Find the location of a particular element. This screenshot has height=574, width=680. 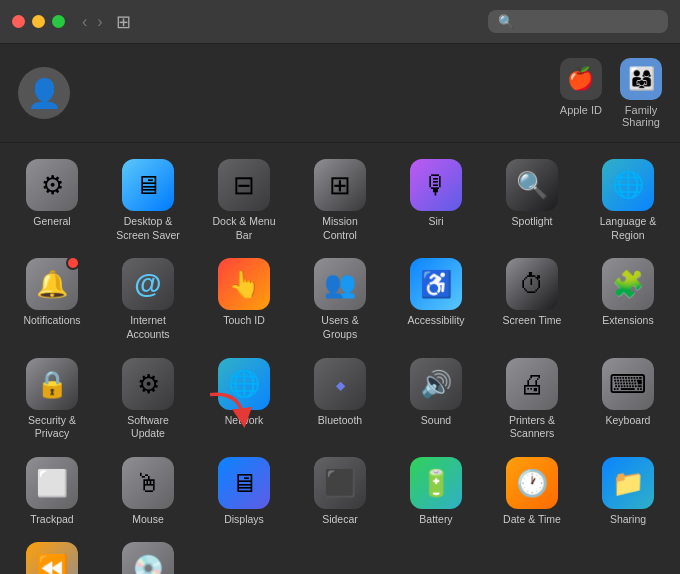

sidecar-icon: ⬛ is located at coordinates (340, 483).